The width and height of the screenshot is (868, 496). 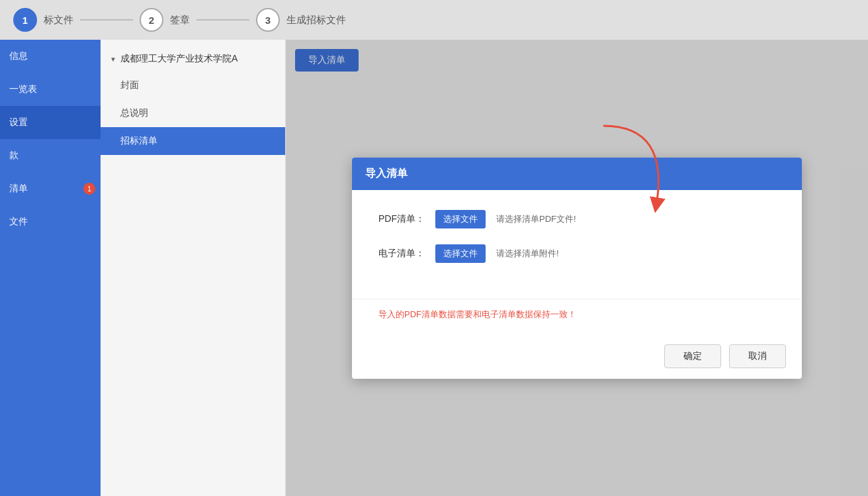 I want to click on tree-header-label: 成都理工大学产业技术学院A, so click(x=179, y=59).